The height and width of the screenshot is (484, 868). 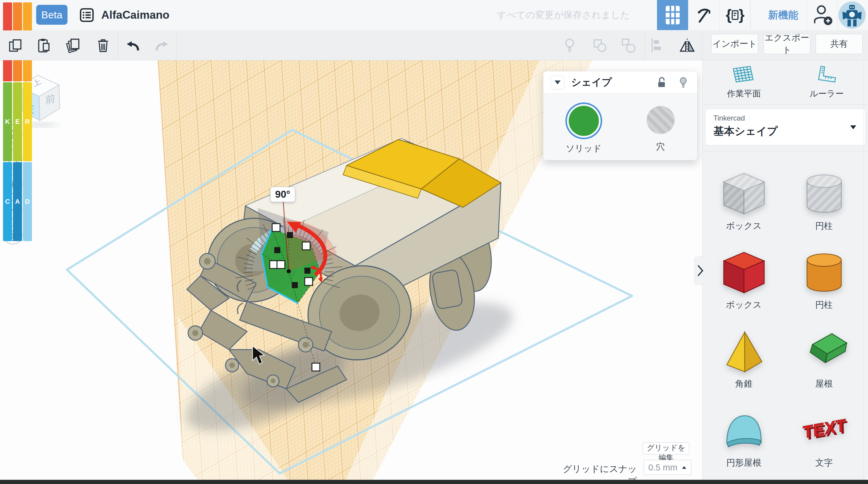 What do you see at coordinates (7, 202) in the screenshot?
I see `logo-tile: C` at bounding box center [7, 202].